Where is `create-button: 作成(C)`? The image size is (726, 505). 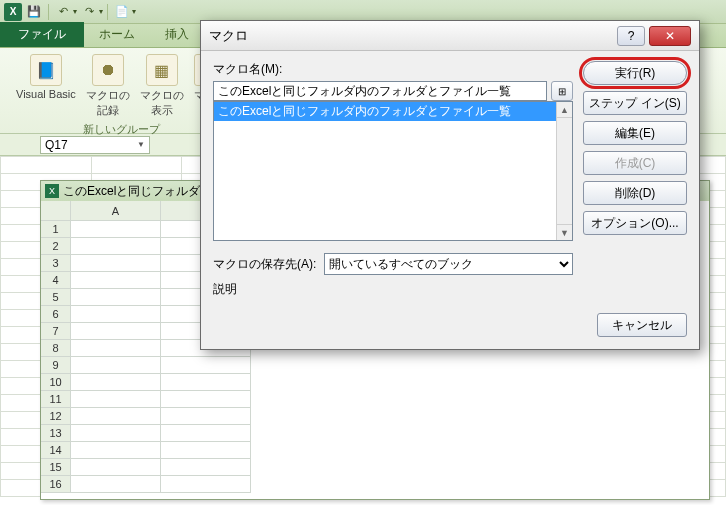
create-button: 作成(C) is located at coordinates (635, 163).